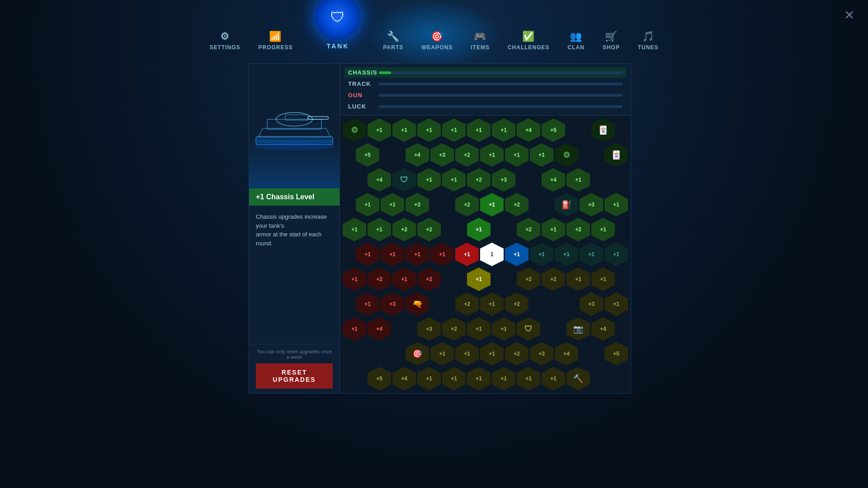 This screenshot has width=868, height=488. Describe the element at coordinates (379, 329) in the screenshot. I see `hex-val-8-1: +4` at that location.